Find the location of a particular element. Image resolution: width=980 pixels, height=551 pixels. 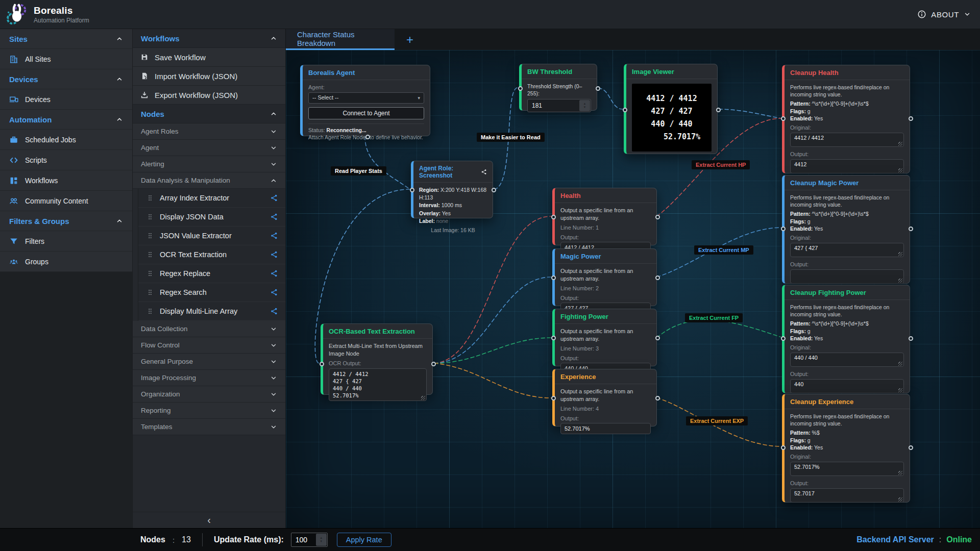

node-cleanup-health: Cleanup Health Performs live regex-based… is located at coordinates (846, 119).